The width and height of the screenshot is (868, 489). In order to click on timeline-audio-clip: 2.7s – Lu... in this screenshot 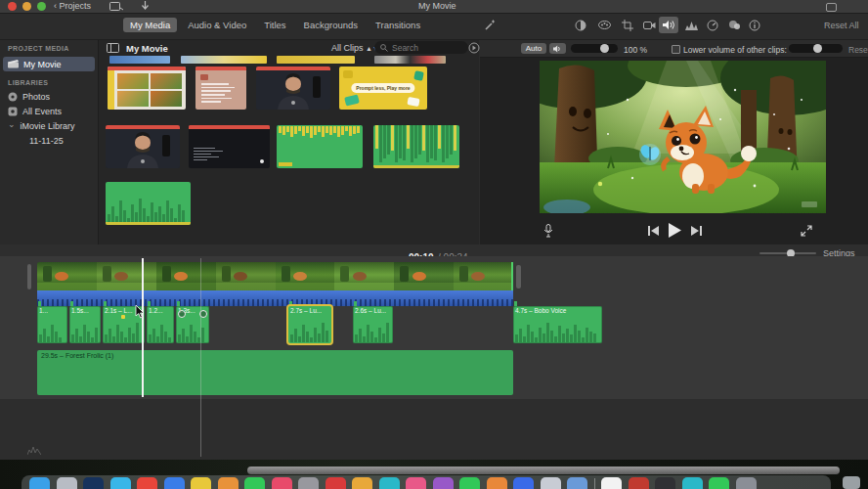, I will do `click(310, 325)`.